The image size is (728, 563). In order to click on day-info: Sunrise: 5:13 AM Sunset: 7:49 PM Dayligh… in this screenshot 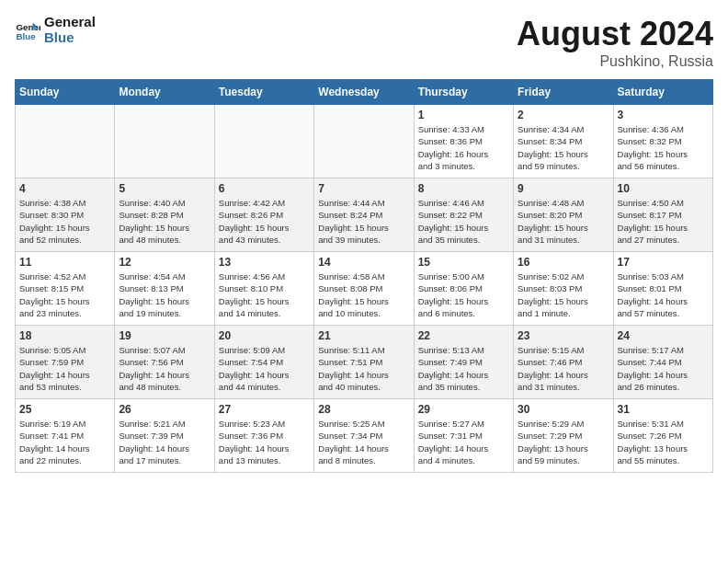, I will do `click(463, 368)`.